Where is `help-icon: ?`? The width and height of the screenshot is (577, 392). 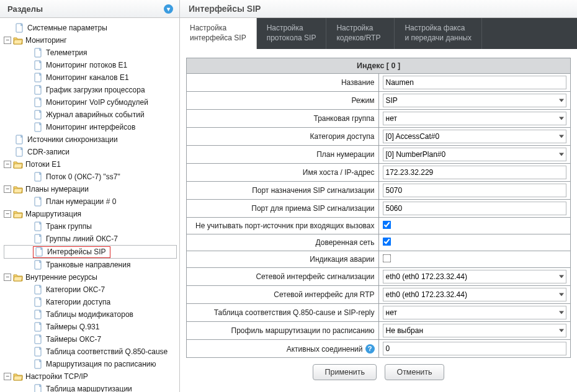 help-icon: ? is located at coordinates (370, 349).